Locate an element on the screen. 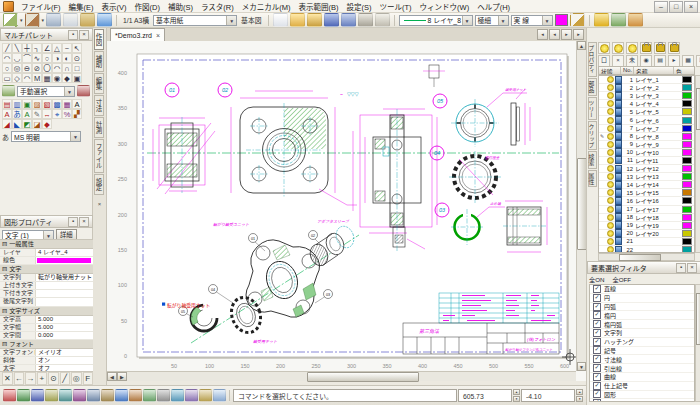  coord-abs-icon is located at coordinates (192, 396).